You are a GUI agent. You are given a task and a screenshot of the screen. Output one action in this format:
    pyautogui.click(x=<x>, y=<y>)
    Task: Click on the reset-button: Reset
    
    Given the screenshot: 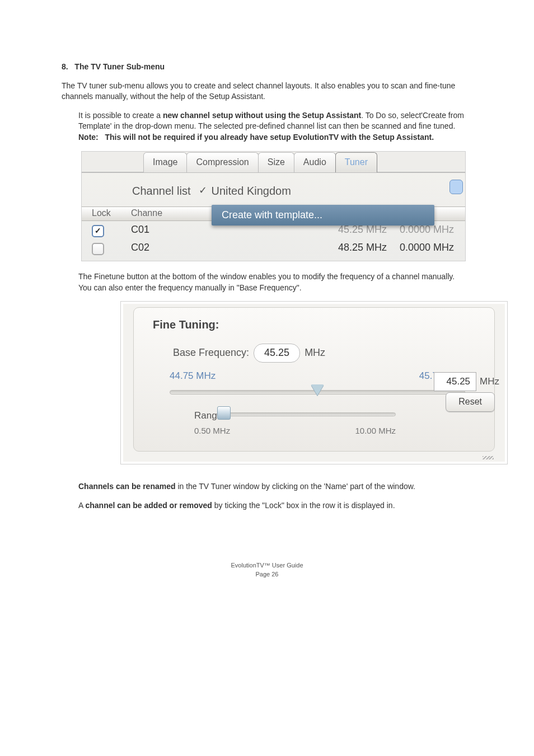 What is the action you would take?
    pyautogui.click(x=470, y=402)
    